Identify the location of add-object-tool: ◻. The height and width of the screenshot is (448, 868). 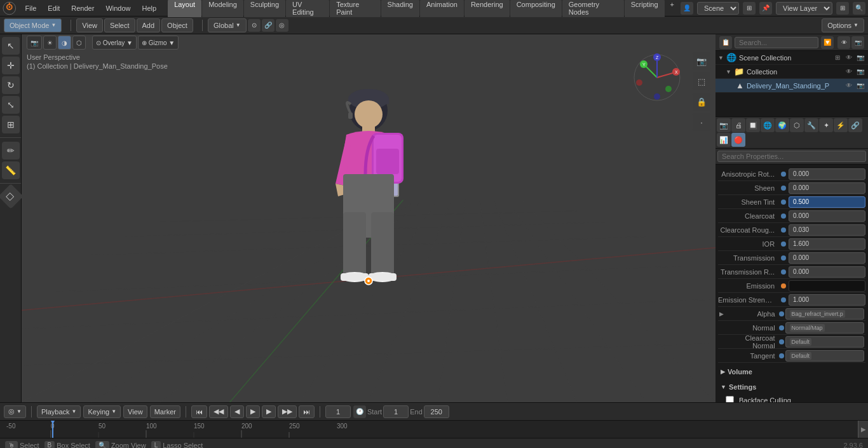
(11, 196).